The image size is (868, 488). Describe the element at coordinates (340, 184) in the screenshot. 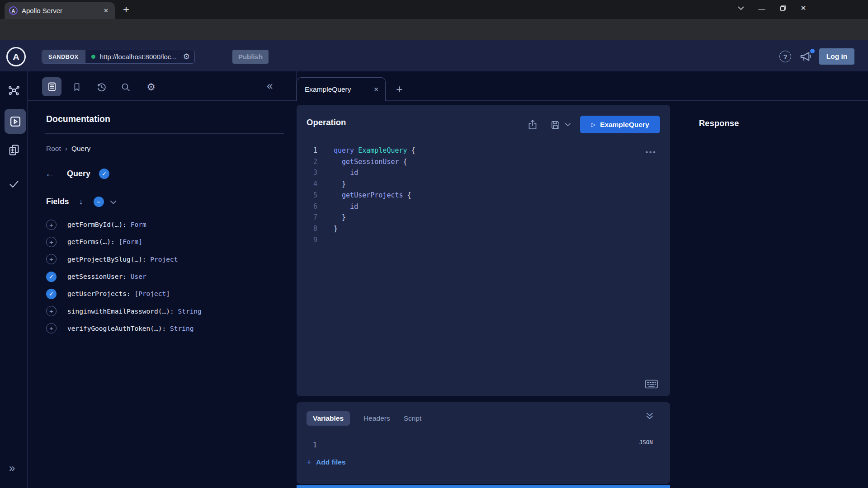

I see `line-content: }` at that location.